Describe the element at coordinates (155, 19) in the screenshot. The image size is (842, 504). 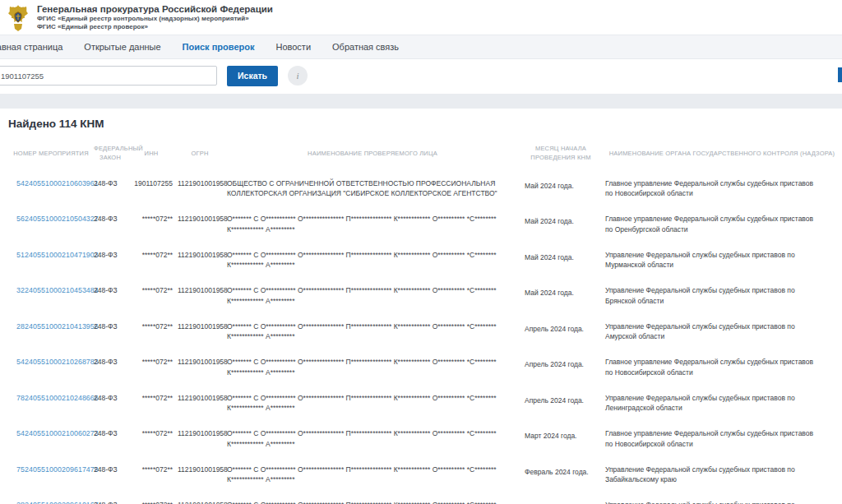
I see `fgis-subtitle-1: ФГИС «Единый реестр контрольных (надзорн…` at that location.